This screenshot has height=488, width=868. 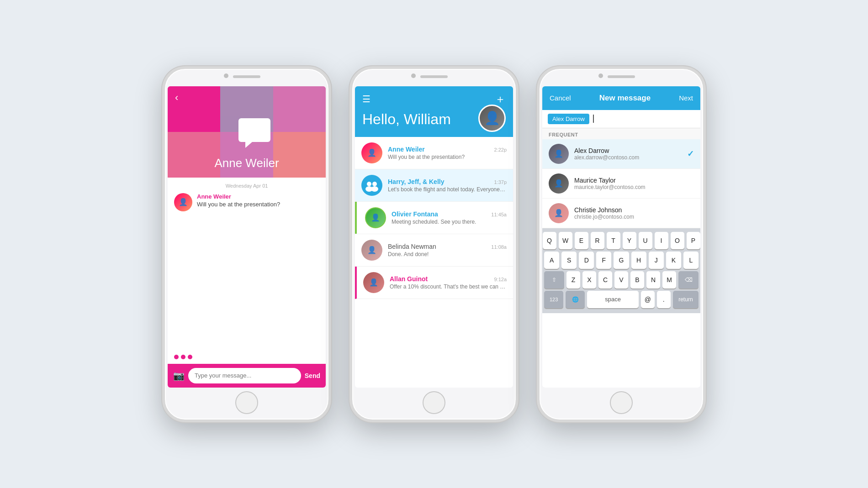 What do you see at coordinates (686, 299) in the screenshot?
I see `key-return: return` at bounding box center [686, 299].